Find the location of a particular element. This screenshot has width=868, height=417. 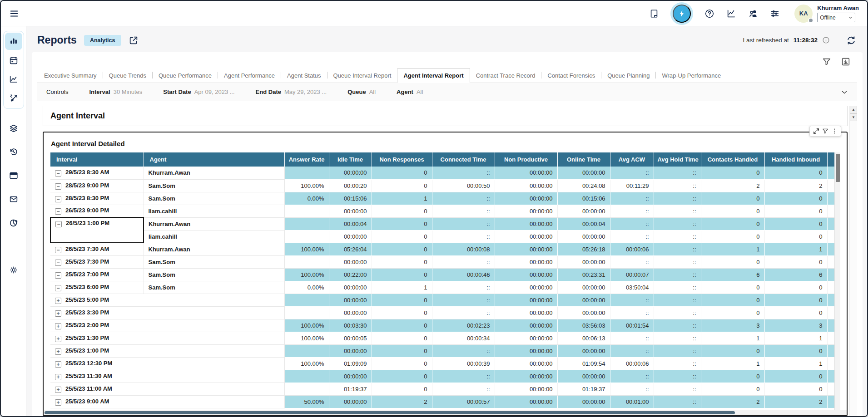

sidebar-item-design is located at coordinates (14, 98).